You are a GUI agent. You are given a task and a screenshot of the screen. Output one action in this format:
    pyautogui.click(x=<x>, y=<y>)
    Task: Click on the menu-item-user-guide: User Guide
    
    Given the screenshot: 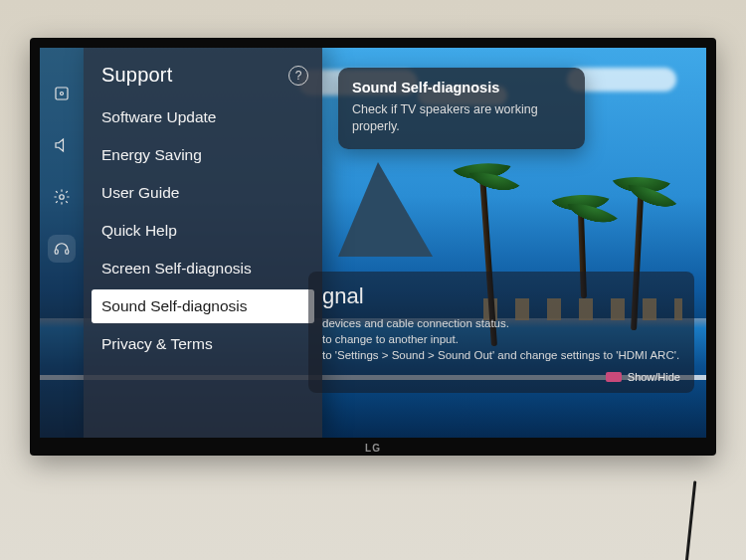 What is the action you would take?
    pyautogui.click(x=203, y=193)
    